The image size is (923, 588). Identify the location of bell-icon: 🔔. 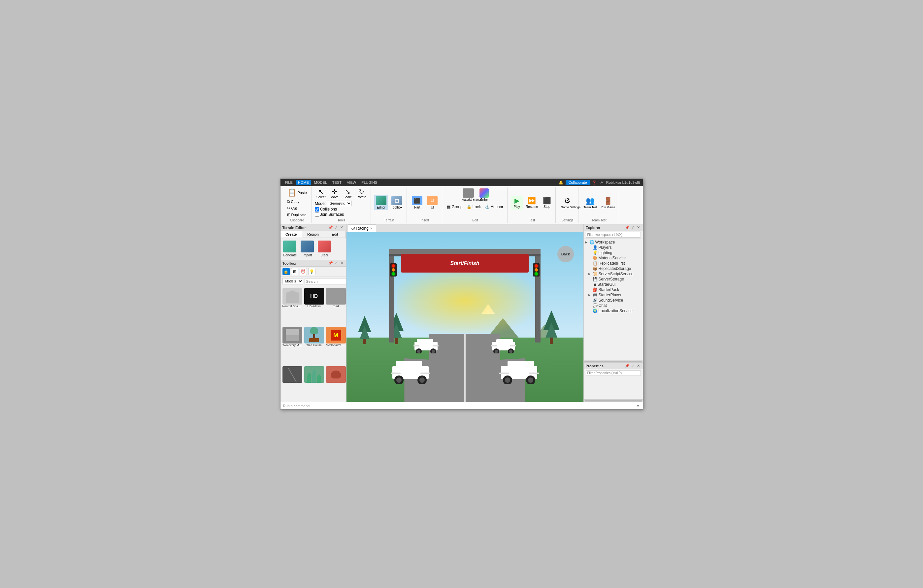
(561, 182).